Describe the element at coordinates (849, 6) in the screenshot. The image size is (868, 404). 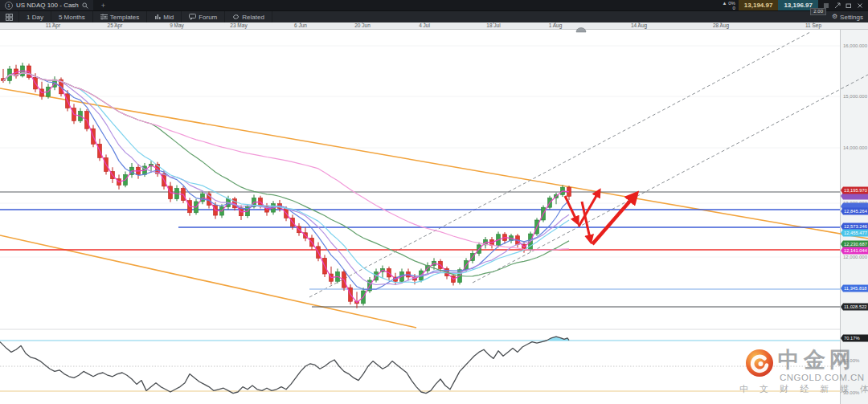
I see `popout-window-icon` at that location.